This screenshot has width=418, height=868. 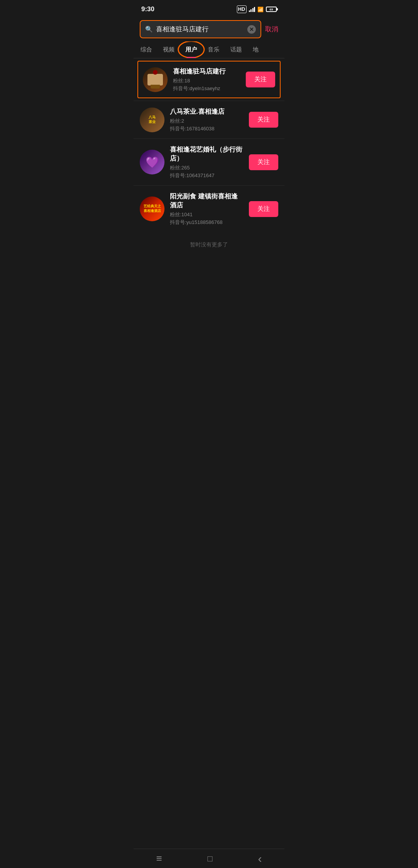 What do you see at coordinates (207, 81) in the screenshot?
I see `user-fans: 粉丝:18` at bounding box center [207, 81].